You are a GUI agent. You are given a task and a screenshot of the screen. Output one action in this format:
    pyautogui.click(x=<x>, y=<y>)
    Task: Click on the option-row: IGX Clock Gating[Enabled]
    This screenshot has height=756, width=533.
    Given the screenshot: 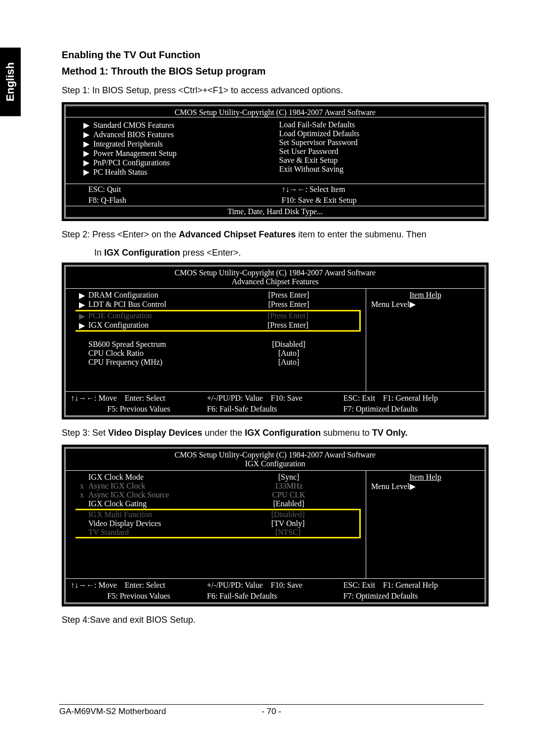 What is the action you would take?
    pyautogui.click(x=218, y=504)
    